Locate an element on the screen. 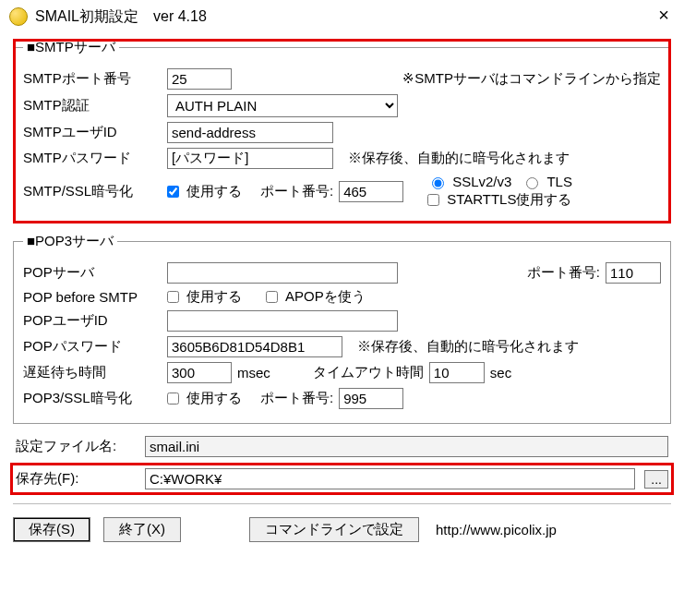  close-icon: × is located at coordinates (664, 17).